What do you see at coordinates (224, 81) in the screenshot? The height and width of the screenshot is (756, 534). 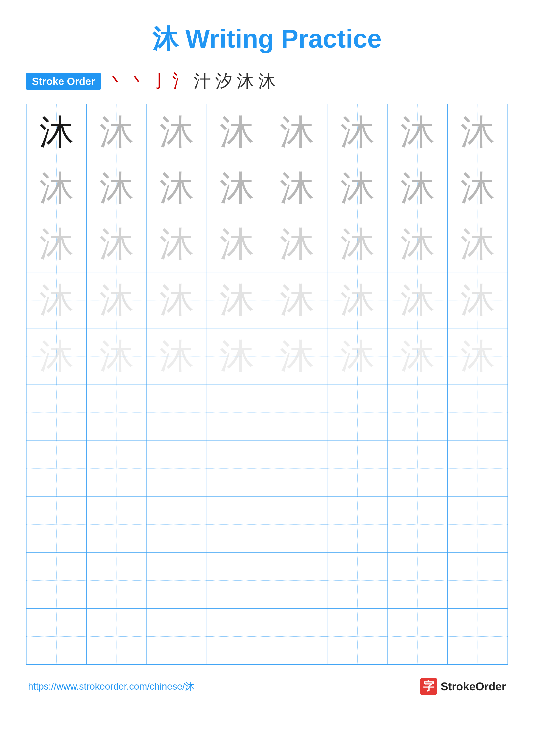 I see `stroke-char-6: 汐` at bounding box center [224, 81].